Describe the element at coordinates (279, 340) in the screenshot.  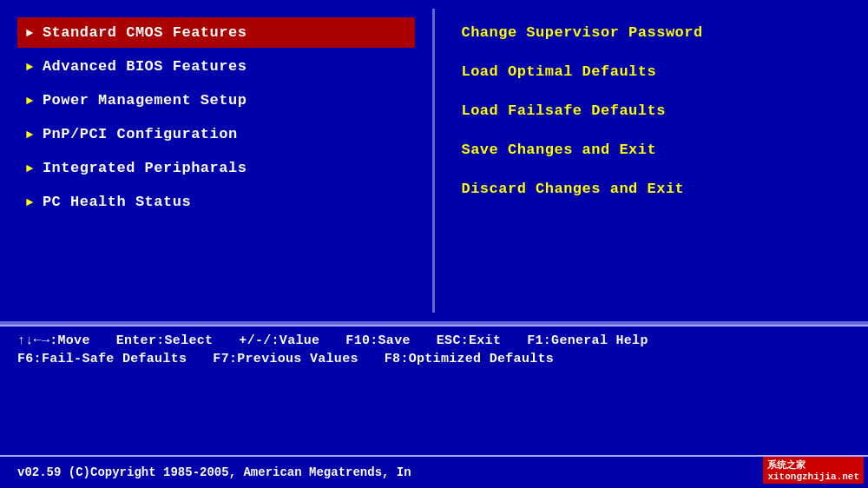
I see `value-hint: +/-/:Value` at that location.